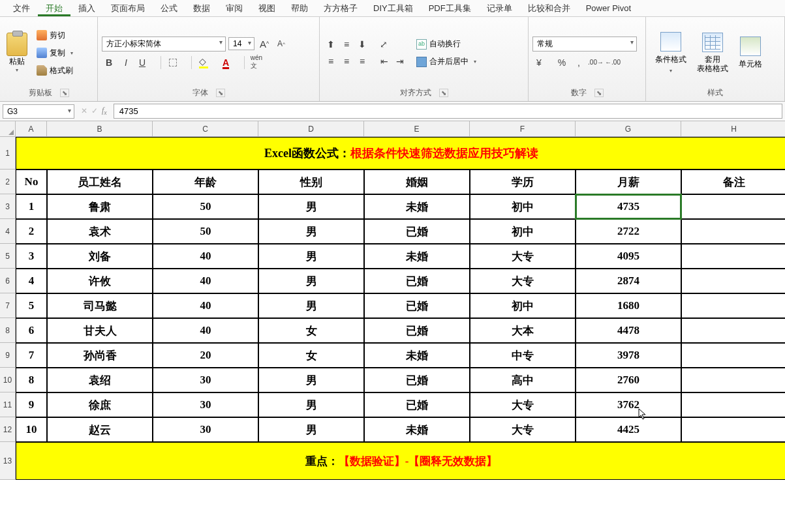 The width and height of the screenshot is (785, 532). Describe the element at coordinates (750, 53) in the screenshot. I see `cell-styles-button: 单元格` at that location.